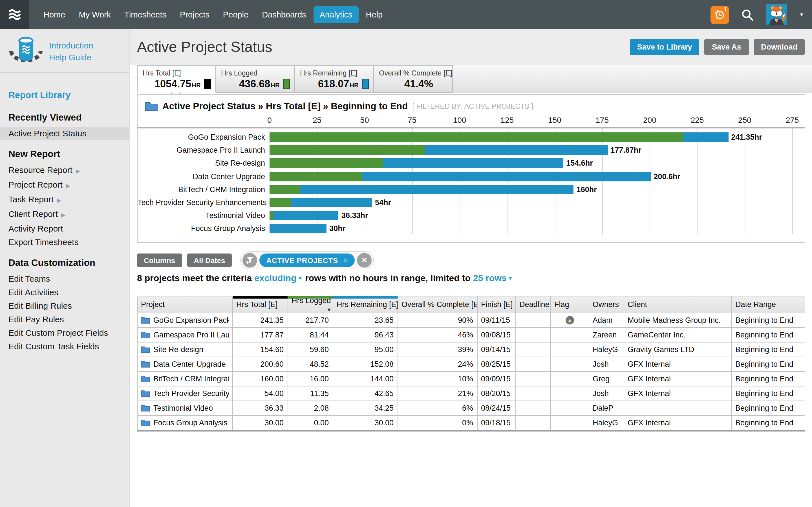 This screenshot has height=507, width=812. What do you see at coordinates (69, 346) in the screenshot?
I see `sidebar-item-edit-custom-task-fields: Edit Custom Task Fields` at bounding box center [69, 346].